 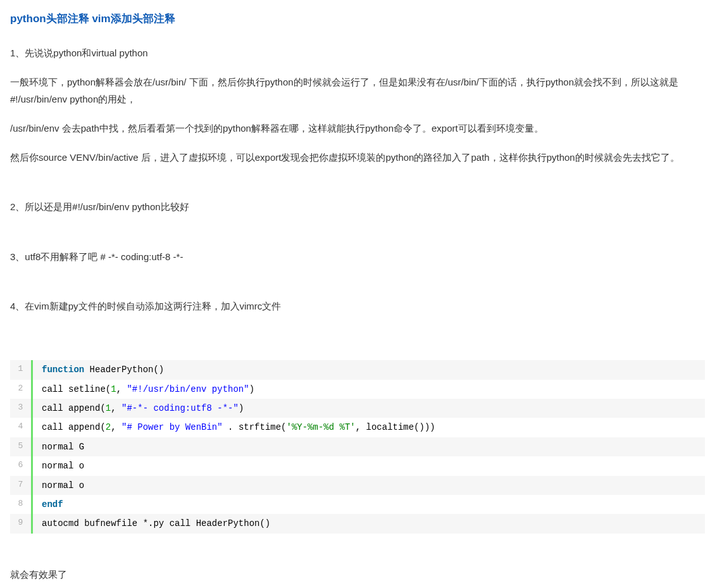 What do you see at coordinates (369, 408) in the screenshot?
I see `code-content: call append(1, "#-*- coding:utf8 -*-")` at bounding box center [369, 408].